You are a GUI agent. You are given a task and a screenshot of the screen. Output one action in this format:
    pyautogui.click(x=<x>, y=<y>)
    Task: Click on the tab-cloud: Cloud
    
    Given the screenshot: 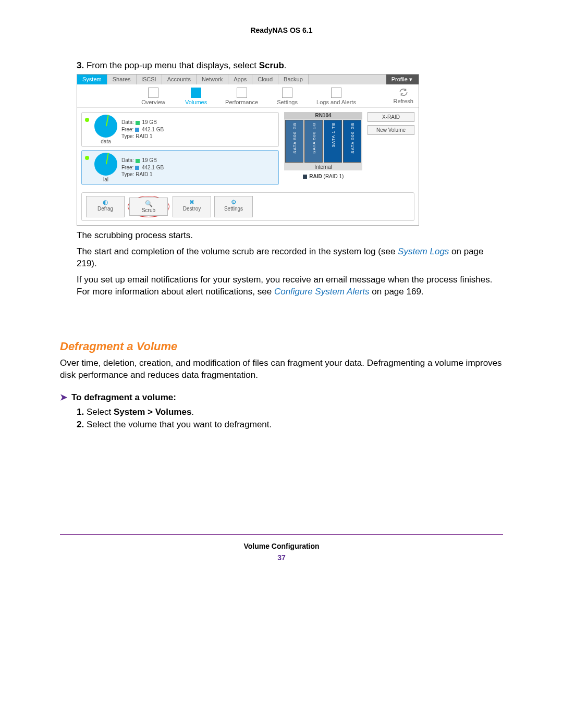 What is the action you would take?
    pyautogui.click(x=265, y=79)
    